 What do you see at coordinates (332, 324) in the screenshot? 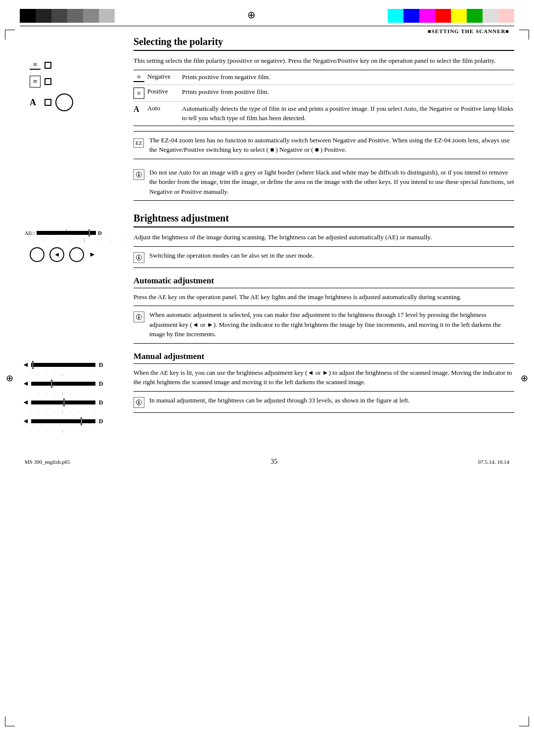
I see `note-auto-adj-text: When automatic adjustment is selected, y…` at bounding box center [332, 324].